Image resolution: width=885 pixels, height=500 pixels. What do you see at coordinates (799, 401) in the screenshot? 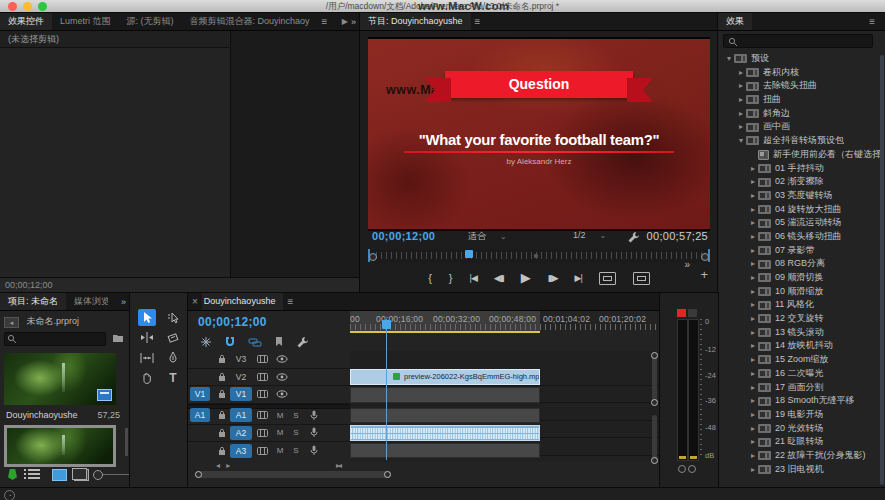
I see `effects-tree-item: 18 Smooth无缝平移` at bounding box center [799, 401].